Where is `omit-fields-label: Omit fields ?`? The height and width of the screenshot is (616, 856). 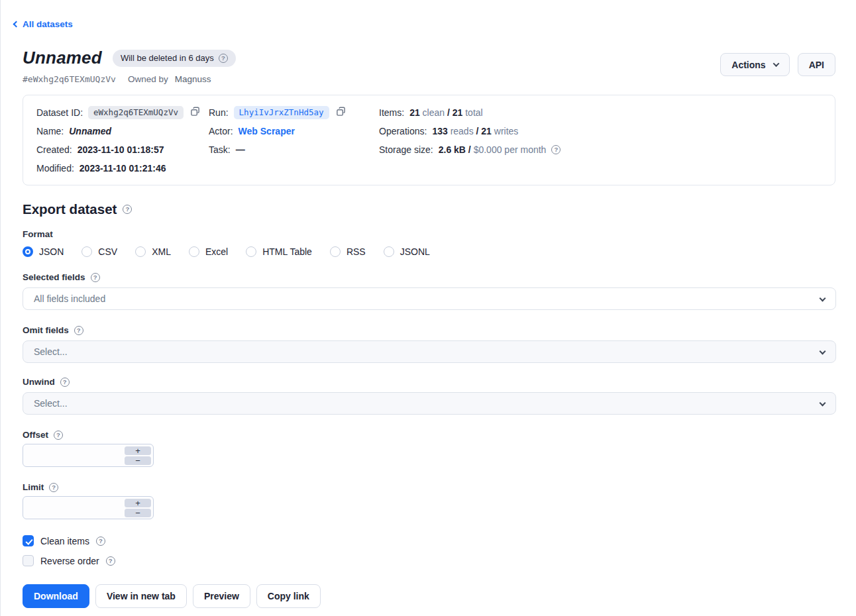 omit-fields-label: Omit fields ? is located at coordinates (429, 330).